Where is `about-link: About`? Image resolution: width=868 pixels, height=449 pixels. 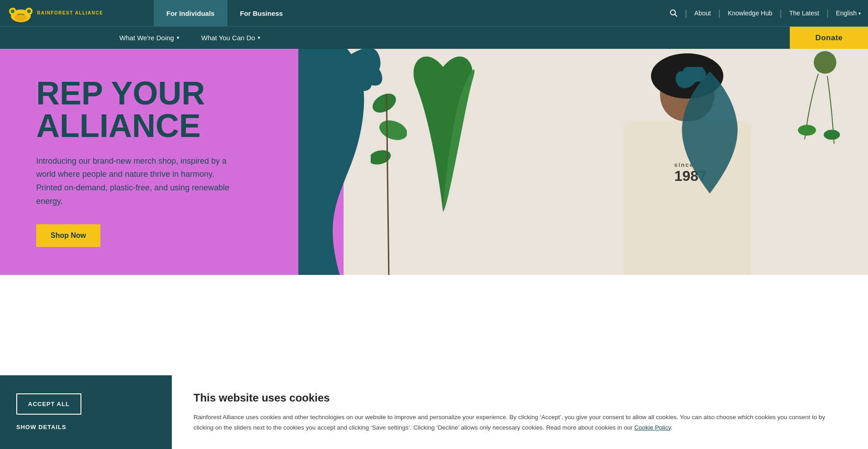 about-link: About is located at coordinates (703, 13).